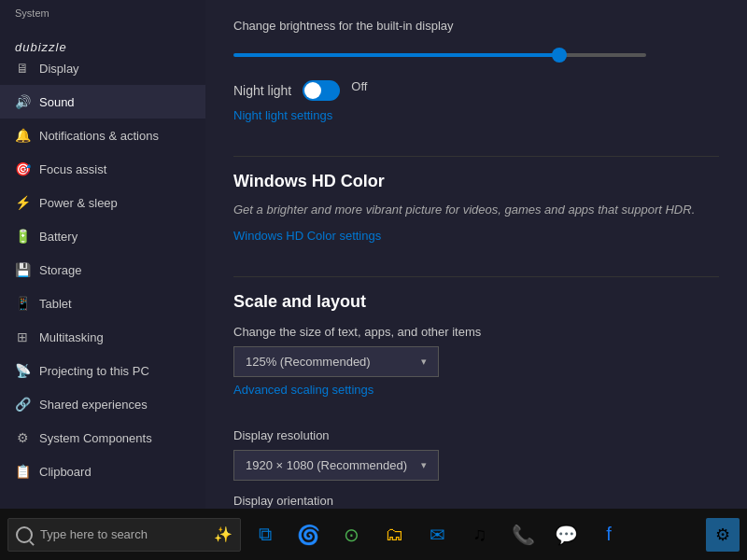 The image size is (747, 560). Describe the element at coordinates (93, 405) in the screenshot. I see `sidebar-label-shared: Shared experiences` at that location.